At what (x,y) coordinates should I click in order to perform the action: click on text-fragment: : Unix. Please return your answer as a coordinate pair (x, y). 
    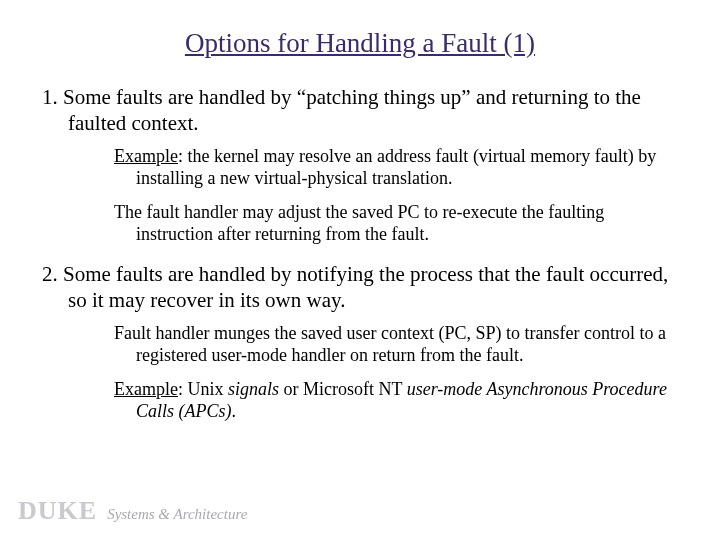
    Looking at the image, I should click on (203, 389).